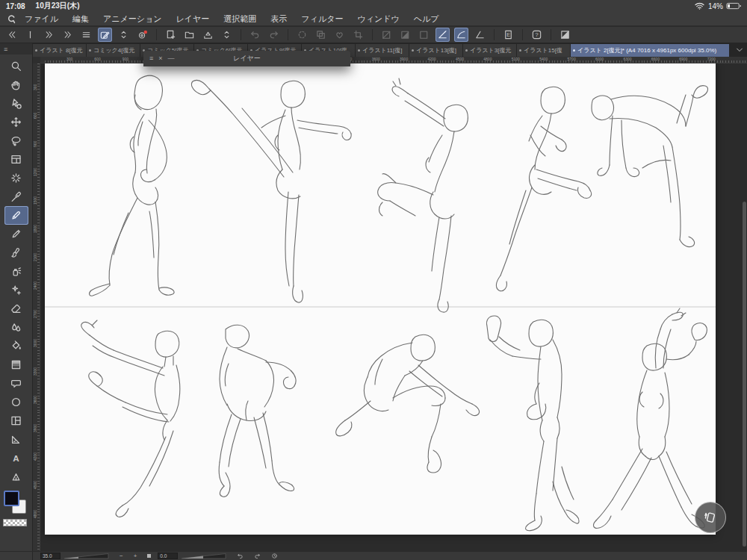 The width and height of the screenshot is (747, 560). What do you see at coordinates (744, 374) in the screenshot?
I see `vertical-scrollbar` at bounding box center [744, 374].